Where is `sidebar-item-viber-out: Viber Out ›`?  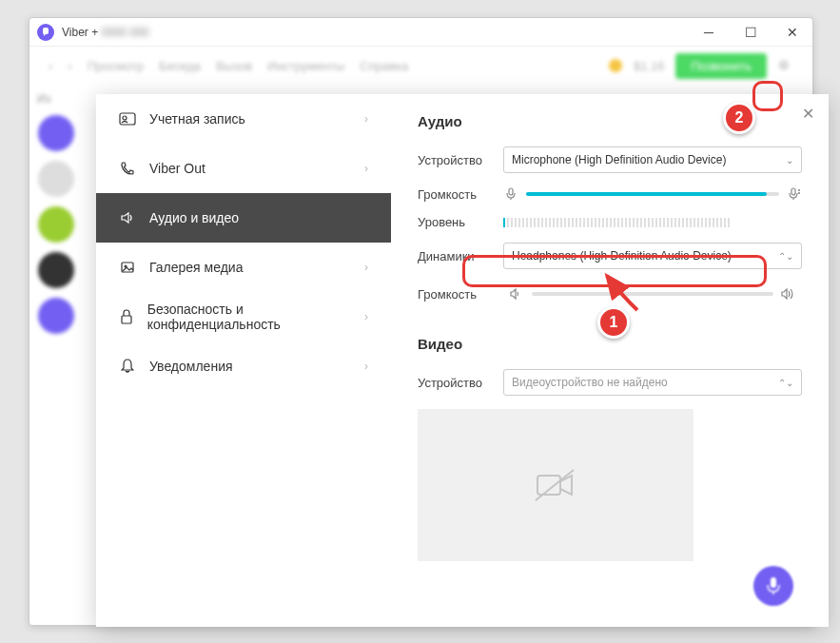
sidebar-item-viber-out: Viber Out › is located at coordinates (244, 168).